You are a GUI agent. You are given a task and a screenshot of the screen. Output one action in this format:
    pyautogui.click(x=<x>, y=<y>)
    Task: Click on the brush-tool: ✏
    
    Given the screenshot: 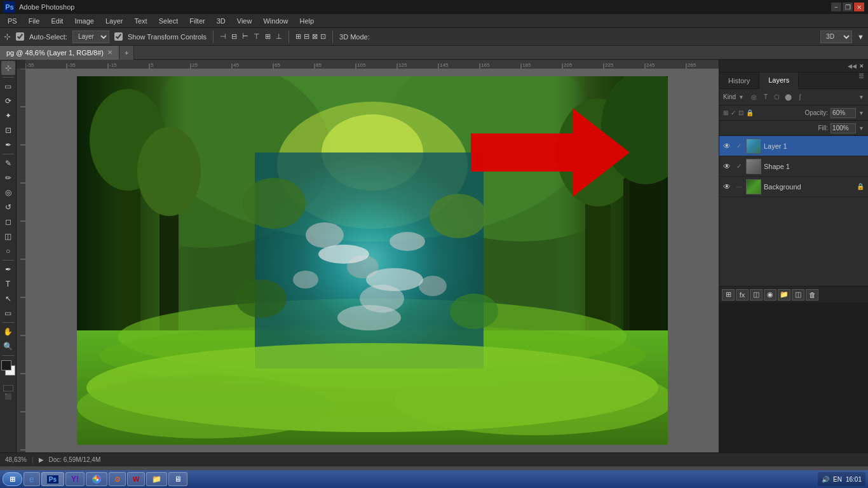 What is the action you would take?
    pyautogui.click(x=8, y=178)
    